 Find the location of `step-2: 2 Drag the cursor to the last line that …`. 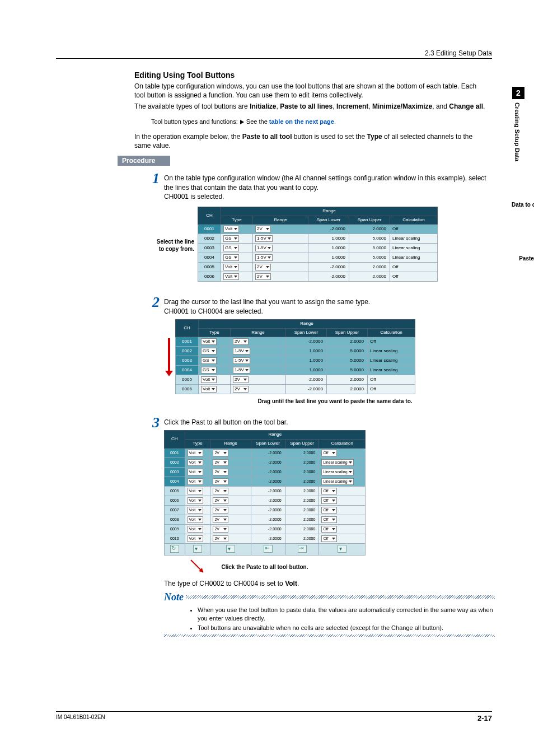

step-2: 2 Drag the cursor to the last line that … is located at coordinates (319, 350).